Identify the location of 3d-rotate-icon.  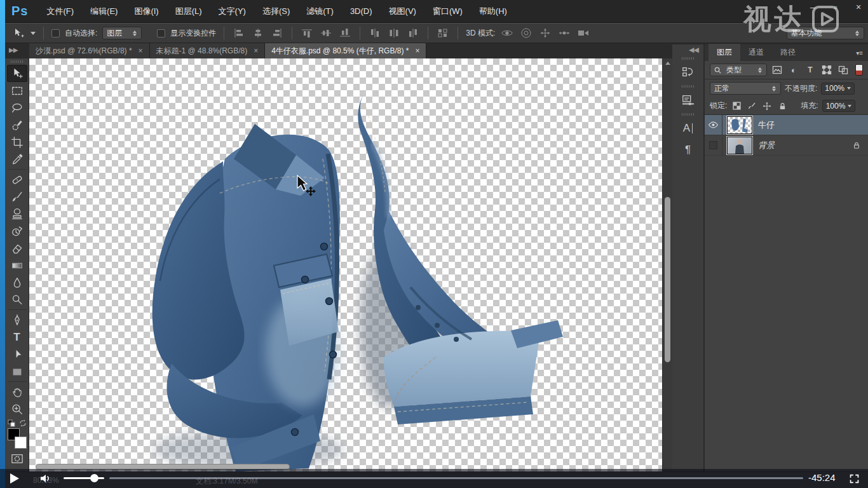
(507, 33).